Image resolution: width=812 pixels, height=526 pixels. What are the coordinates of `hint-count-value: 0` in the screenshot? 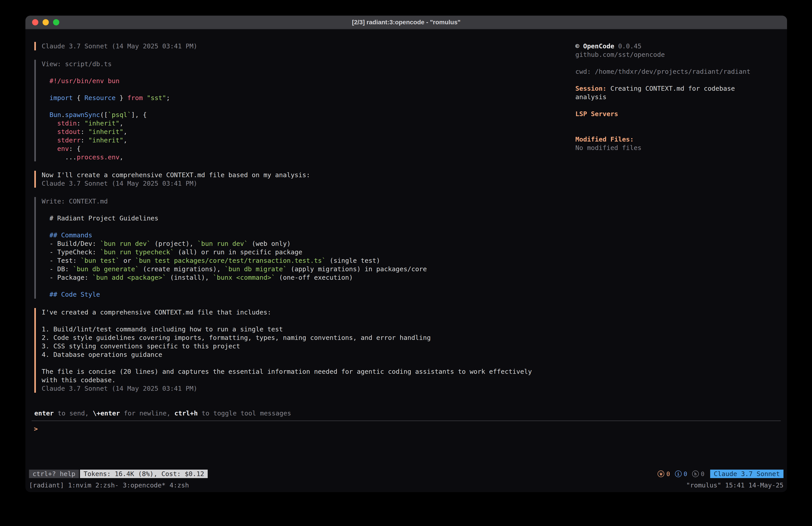 It's located at (703, 474).